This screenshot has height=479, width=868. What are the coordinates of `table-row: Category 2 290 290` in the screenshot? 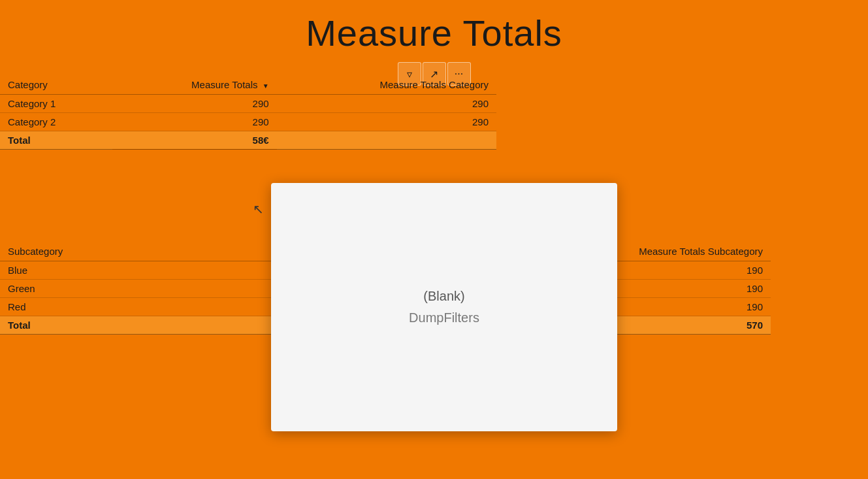 It's located at (248, 122).